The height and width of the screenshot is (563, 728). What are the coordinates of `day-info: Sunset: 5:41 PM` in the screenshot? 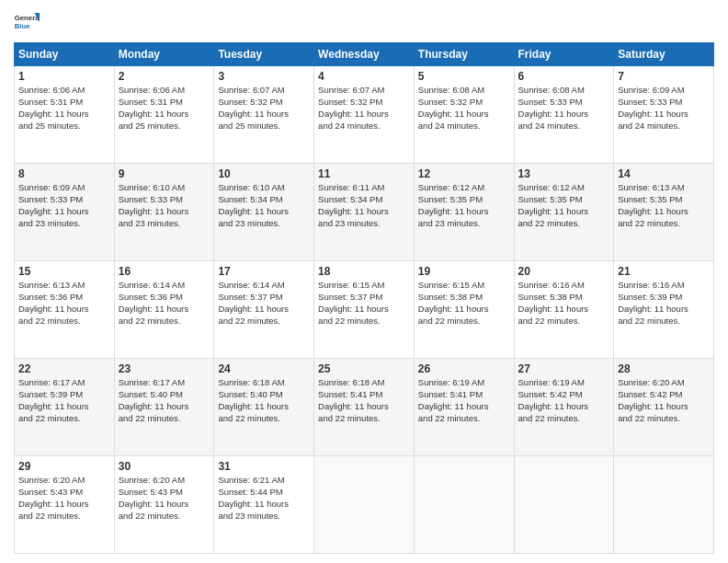 It's located at (364, 396).